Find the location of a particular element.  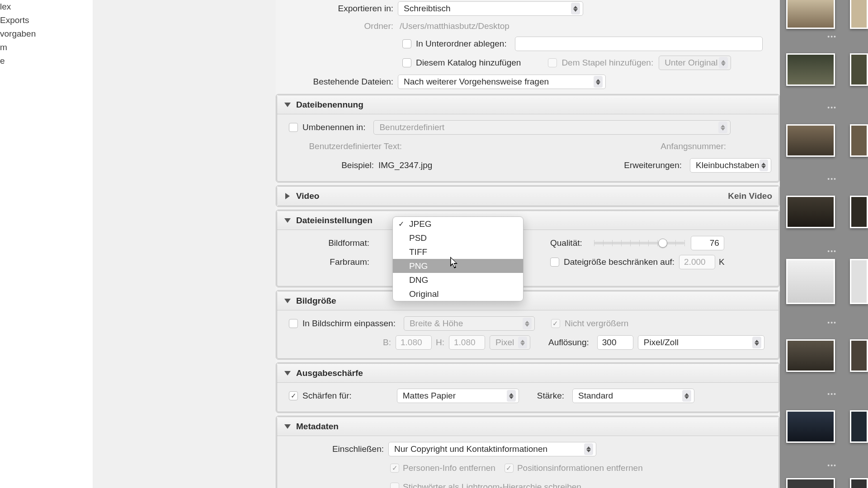

katalog-checkbox is located at coordinates (407, 63).